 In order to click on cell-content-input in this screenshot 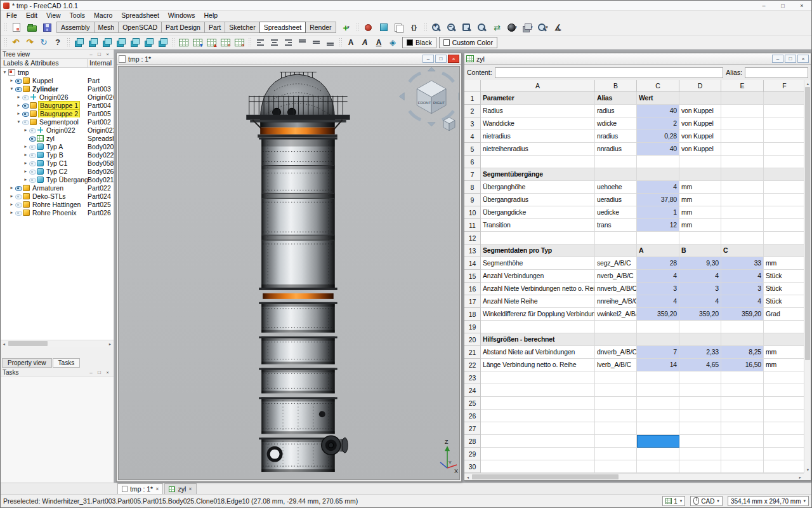, I will do `click(609, 72)`.